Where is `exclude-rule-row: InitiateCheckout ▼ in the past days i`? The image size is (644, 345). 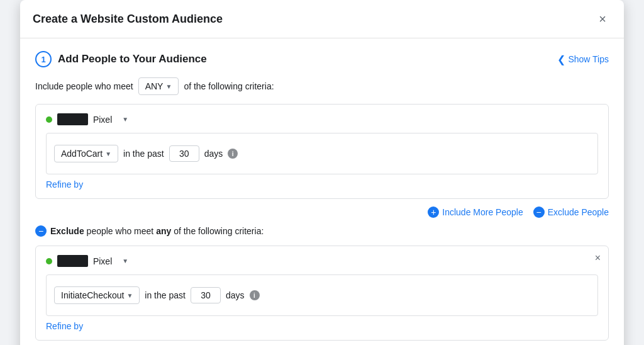 exclude-rule-row: InitiateCheckout ▼ in the past days i is located at coordinates (322, 295).